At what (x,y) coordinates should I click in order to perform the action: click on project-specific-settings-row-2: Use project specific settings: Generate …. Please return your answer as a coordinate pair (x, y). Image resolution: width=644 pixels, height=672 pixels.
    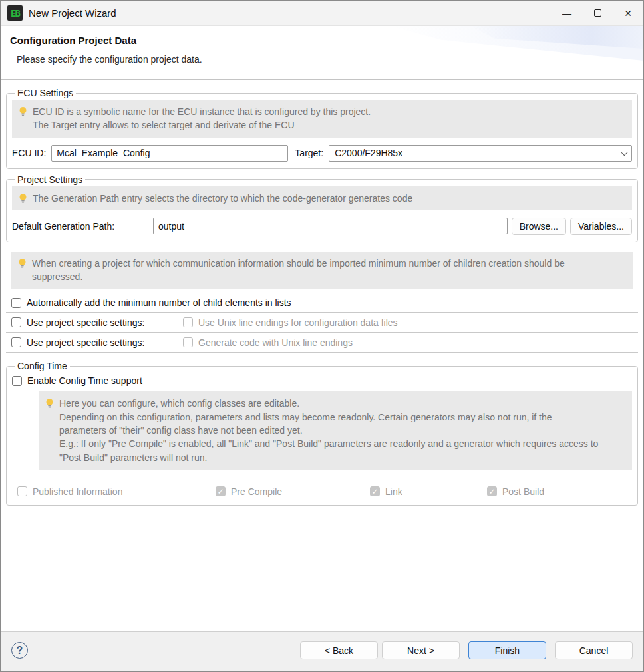
    Looking at the image, I should click on (322, 343).